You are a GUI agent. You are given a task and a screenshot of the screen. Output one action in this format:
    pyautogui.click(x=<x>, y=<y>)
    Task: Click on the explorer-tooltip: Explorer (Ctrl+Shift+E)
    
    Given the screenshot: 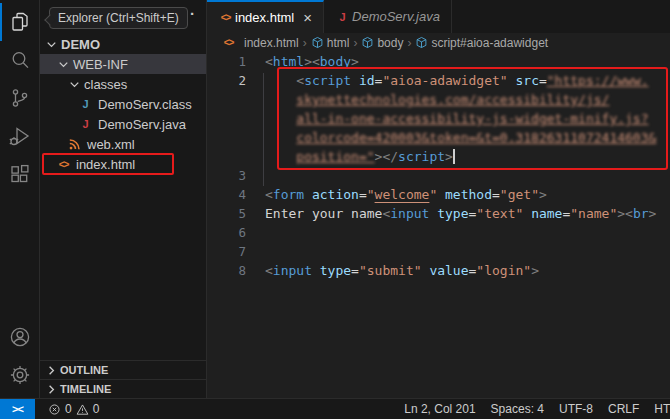 What is the action you would take?
    pyautogui.click(x=118, y=18)
    